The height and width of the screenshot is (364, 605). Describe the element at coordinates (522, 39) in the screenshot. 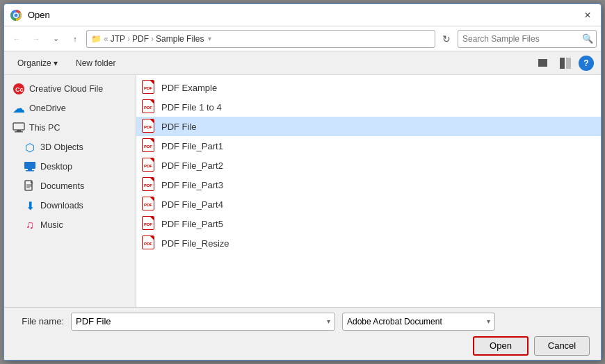

I see `search-input` at that location.